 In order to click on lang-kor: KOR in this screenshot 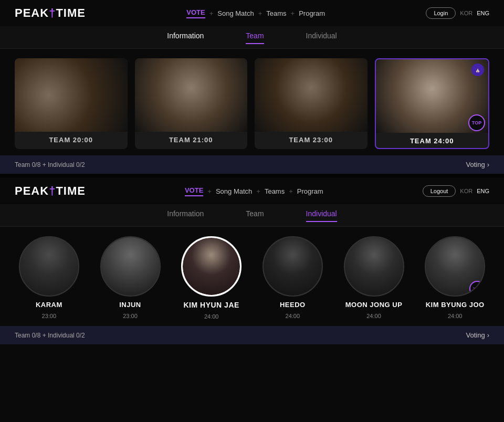, I will do `click(466, 13)`.